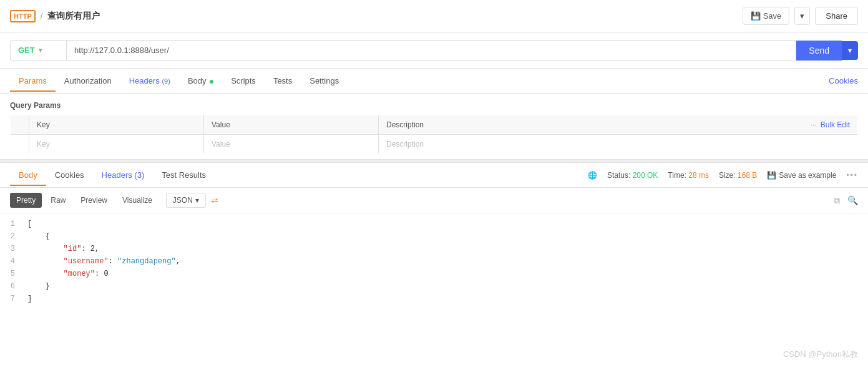  I want to click on time-value: 28 ms, so click(699, 175).